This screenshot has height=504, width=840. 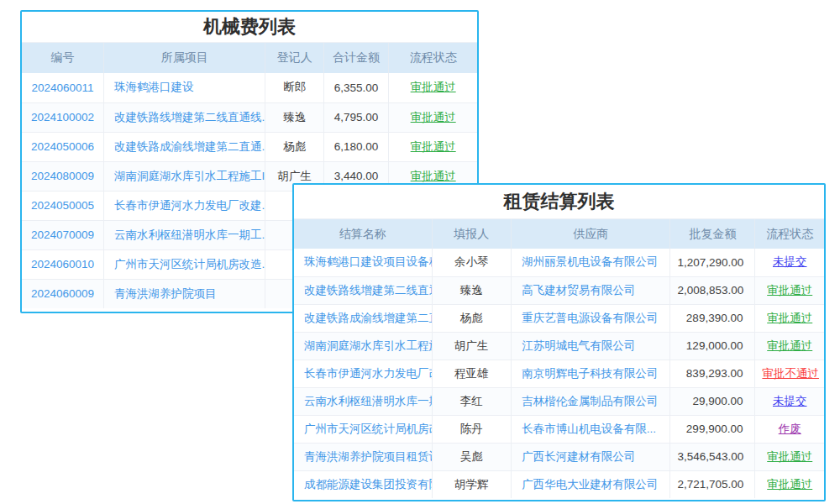 I want to click on cell-project: 广州市天河区统计局机房改造..., so click(x=185, y=264).